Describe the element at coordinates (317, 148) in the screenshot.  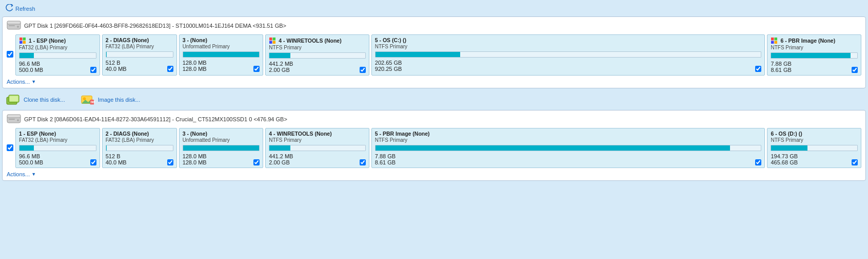
I see `partition-4: 4 - WINRETOOLS (None) NTFS Primary 441.2…` at that location.